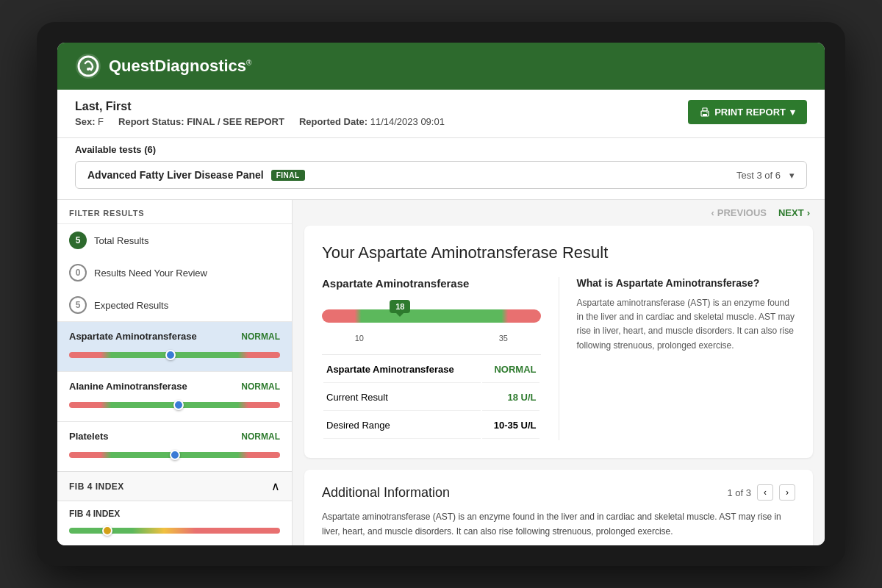 The image size is (882, 588). Describe the element at coordinates (276, 487) in the screenshot. I see `fib4-collapse-icon: ∧` at that location.